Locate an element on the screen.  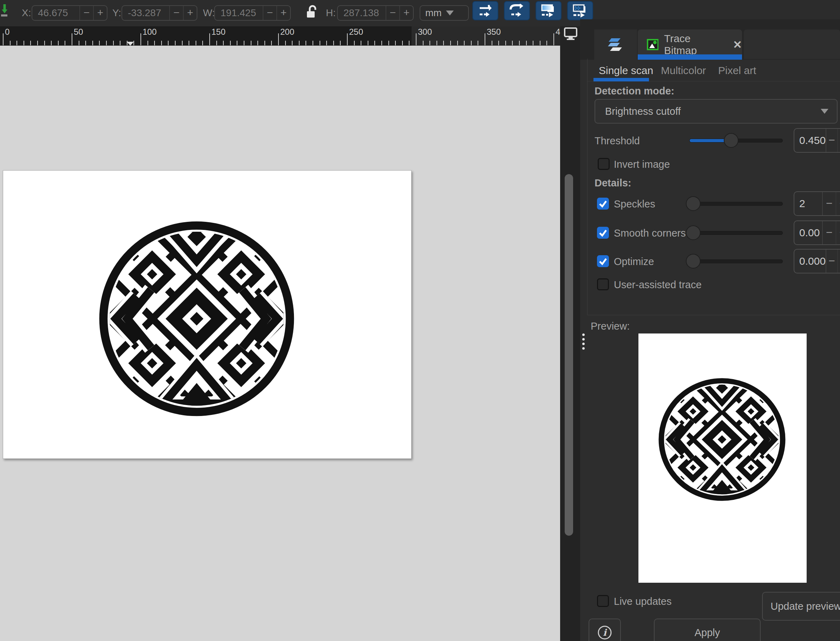
trace-source-image is located at coordinates (197, 319).